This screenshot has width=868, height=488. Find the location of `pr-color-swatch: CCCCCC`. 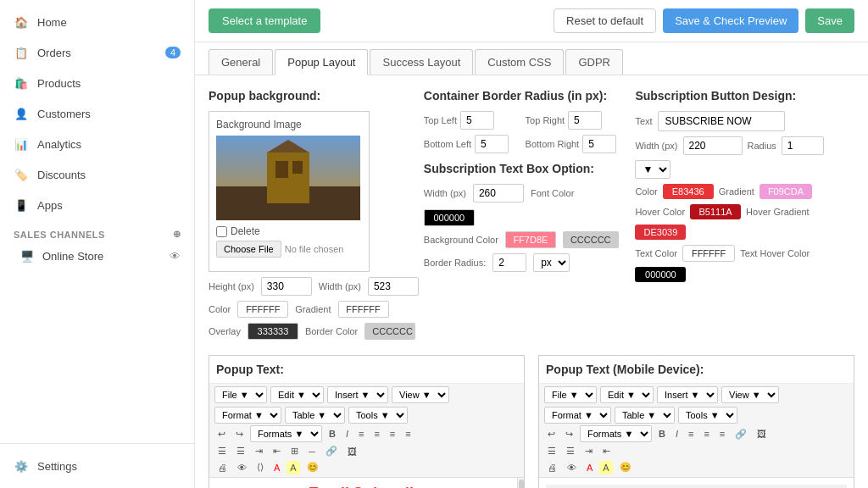

pr-color-swatch: CCCCCC is located at coordinates (591, 240).